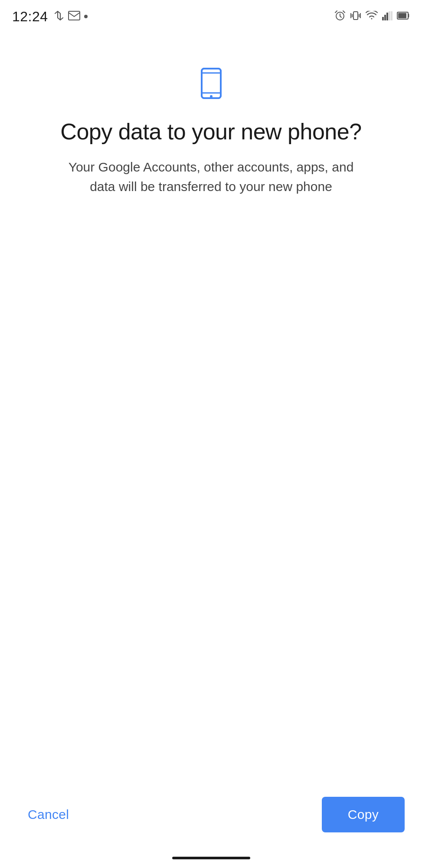 Image resolution: width=422 pixels, height=868 pixels. I want to click on page-subtitle: Your Google Accounts, other accounts, ap…, so click(211, 177).